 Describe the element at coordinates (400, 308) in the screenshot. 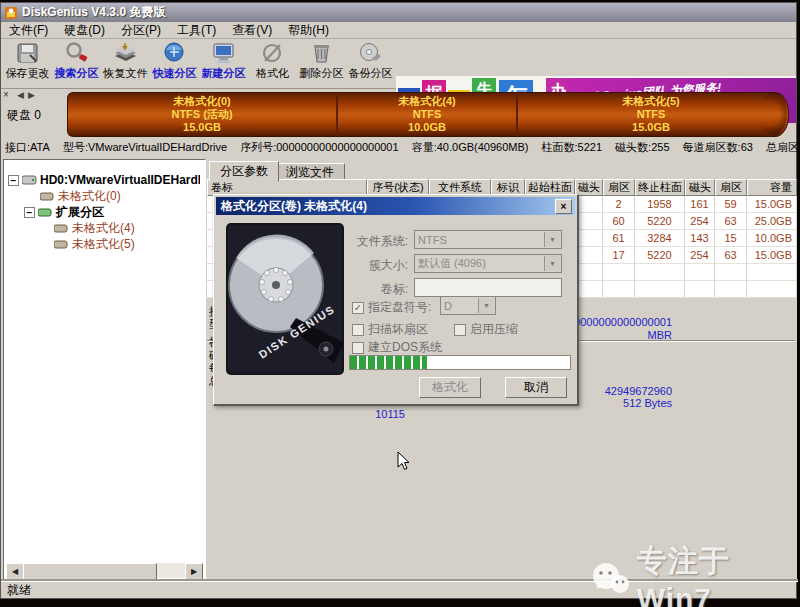

I see `assign-drive-letter-label: 指定盘符号:` at that location.